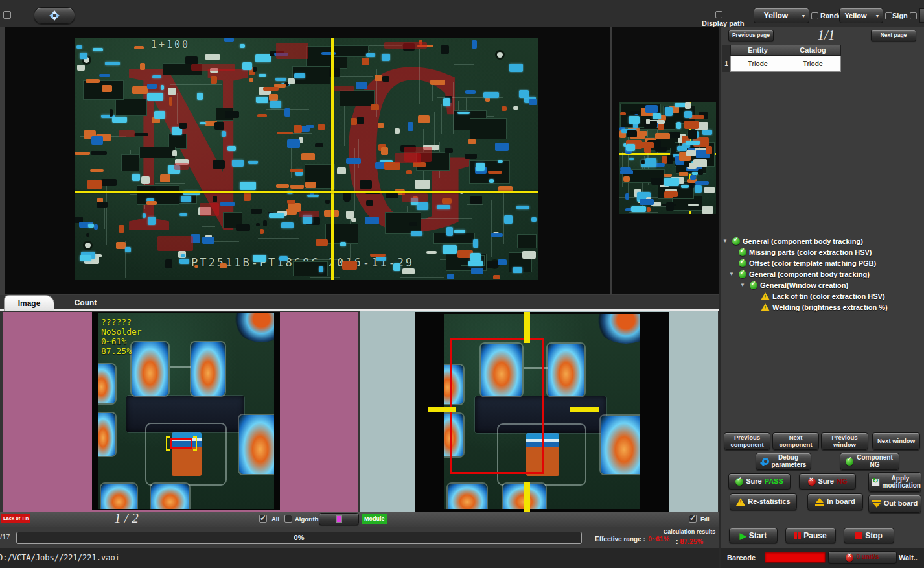 The width and height of the screenshot is (924, 568). I want to click on sign-checkbox, so click(889, 16).